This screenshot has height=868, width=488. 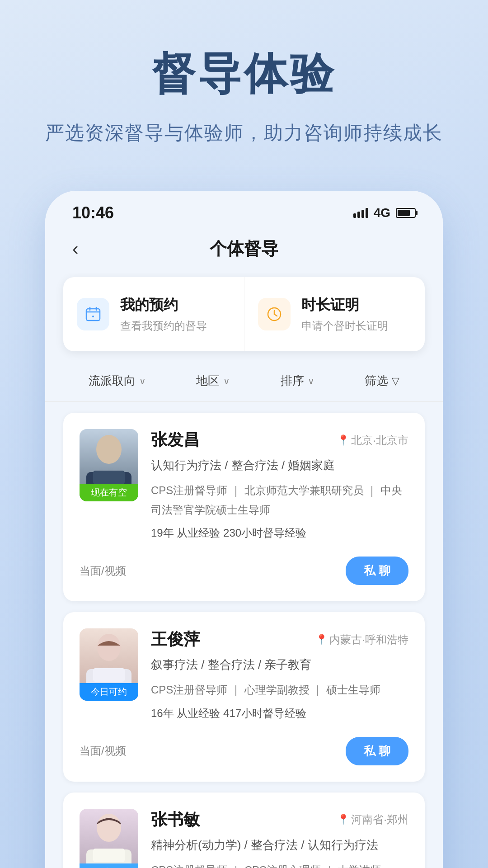 What do you see at coordinates (385, 213) in the screenshot?
I see `status-icons: 4G` at bounding box center [385, 213].